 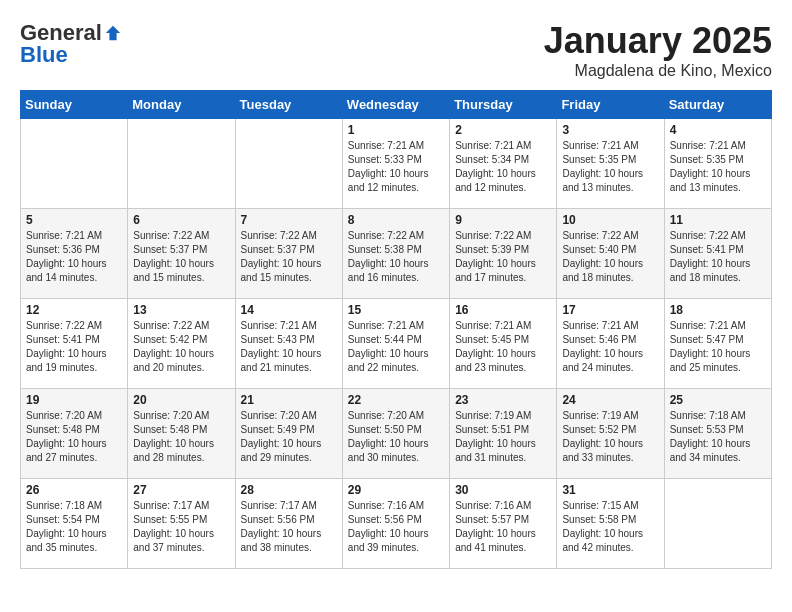 What do you see at coordinates (503, 257) in the screenshot?
I see `day-info: Sunrise: 7:22 AM Sunset: 5:39 PM Dayligh…` at bounding box center [503, 257].